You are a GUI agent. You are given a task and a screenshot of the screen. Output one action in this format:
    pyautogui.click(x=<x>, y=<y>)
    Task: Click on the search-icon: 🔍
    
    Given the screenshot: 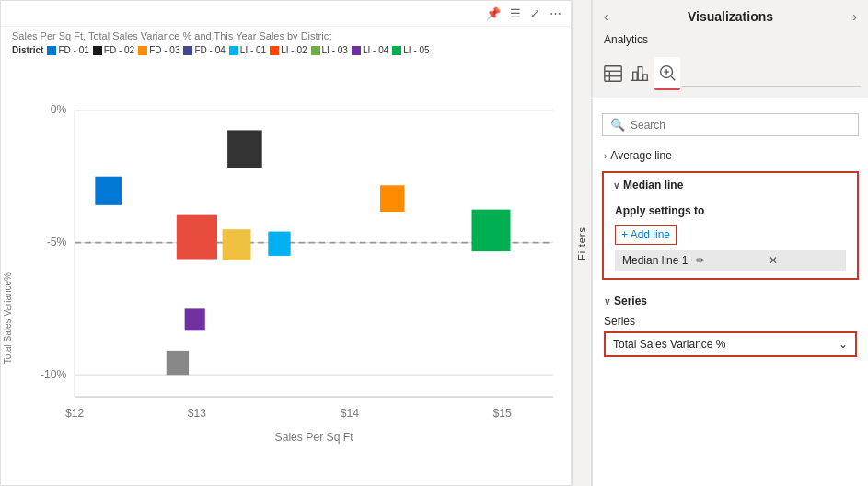 What is the action you would take?
    pyautogui.click(x=618, y=125)
    